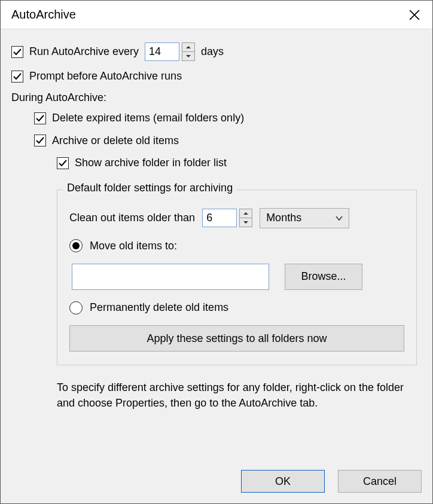  I want to click on show-folder-checkbox, so click(63, 163).